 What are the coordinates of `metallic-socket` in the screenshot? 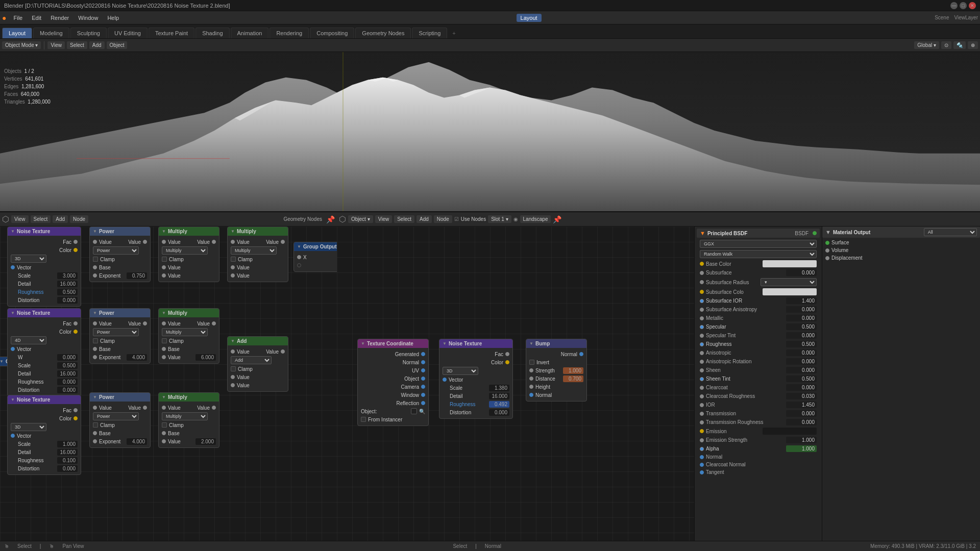 It's located at (702, 318).